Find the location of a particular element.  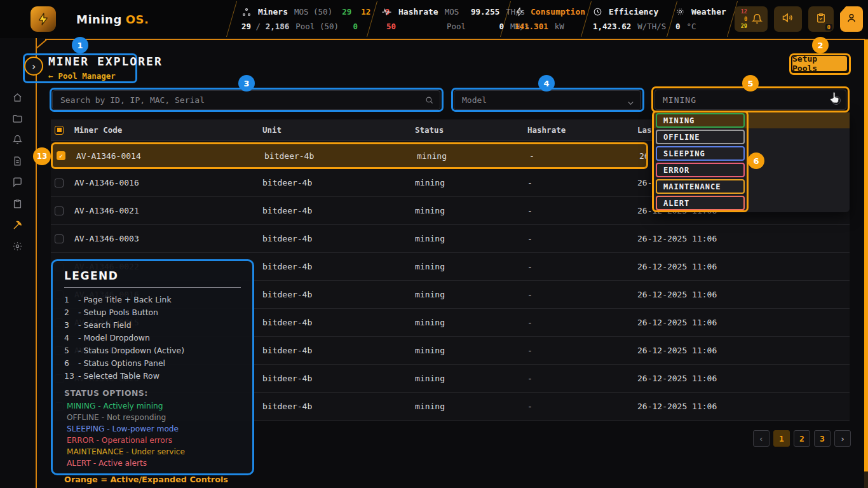

pagination: ‹ 123 › is located at coordinates (802, 438).